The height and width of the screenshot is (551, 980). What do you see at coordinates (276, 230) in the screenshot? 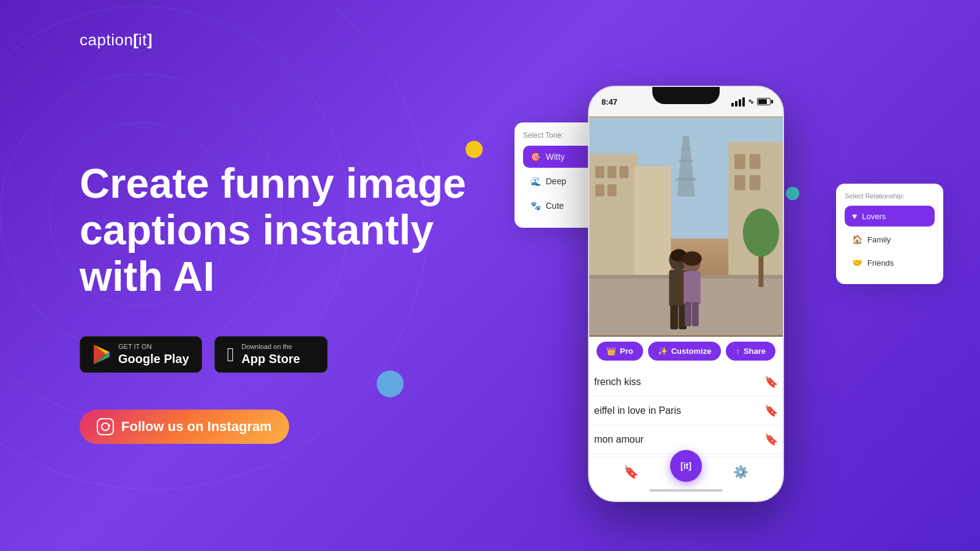
I see `page-headline: Create funny image captions instantly wi…` at bounding box center [276, 230].